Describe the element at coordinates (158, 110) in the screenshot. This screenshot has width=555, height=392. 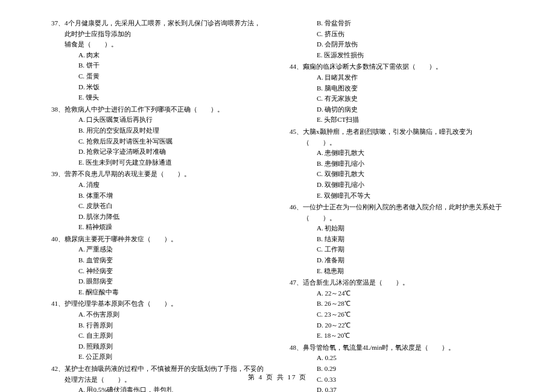
I see `question-text: 38、抢救病人中护士进行的工作下列哪项不正确（ ）。` at that location.